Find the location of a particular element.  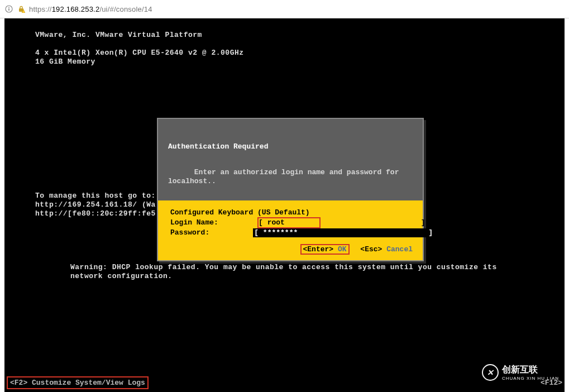

console-footer: <F2> Customize System/View Logs <F12> is located at coordinates (285, 383).